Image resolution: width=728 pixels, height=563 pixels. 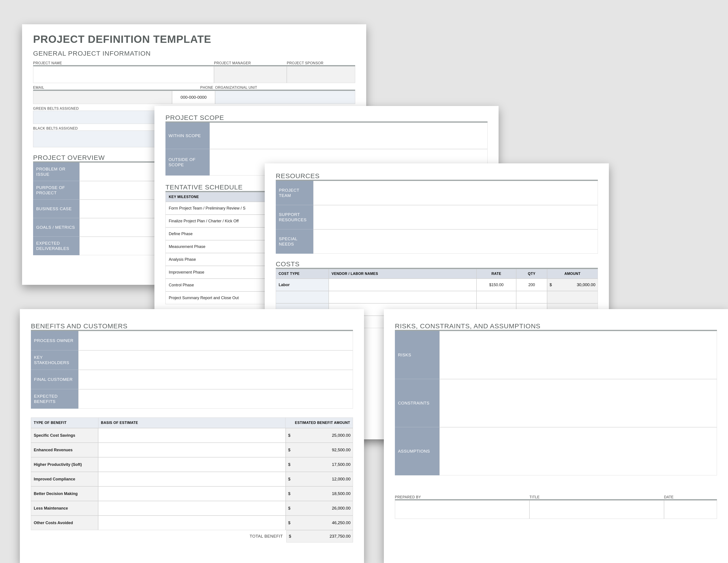 What do you see at coordinates (192, 423) in the screenshot?
I see `header-basis: BASIS OF ESTIMATE` at bounding box center [192, 423].